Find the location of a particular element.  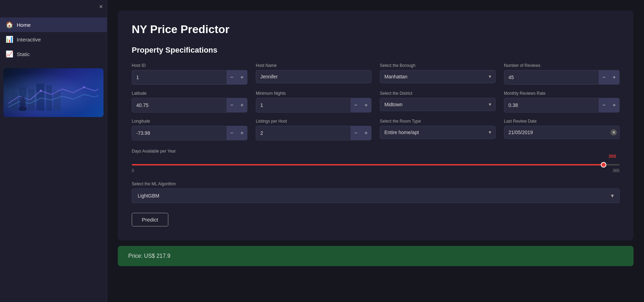

room-type-select: Entire home/apt Private room Shared room… is located at coordinates (438, 132).